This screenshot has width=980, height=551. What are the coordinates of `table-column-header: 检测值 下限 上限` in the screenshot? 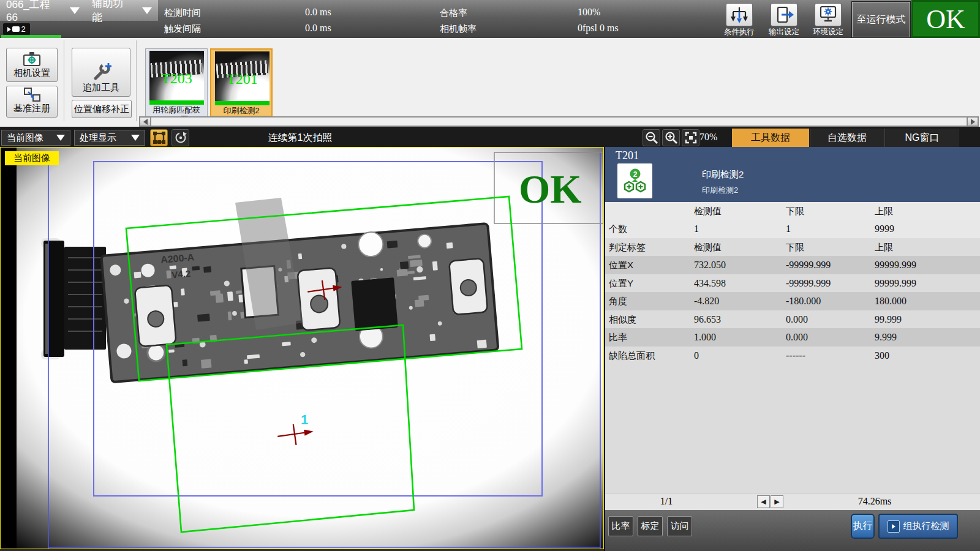 It's located at (793, 211).